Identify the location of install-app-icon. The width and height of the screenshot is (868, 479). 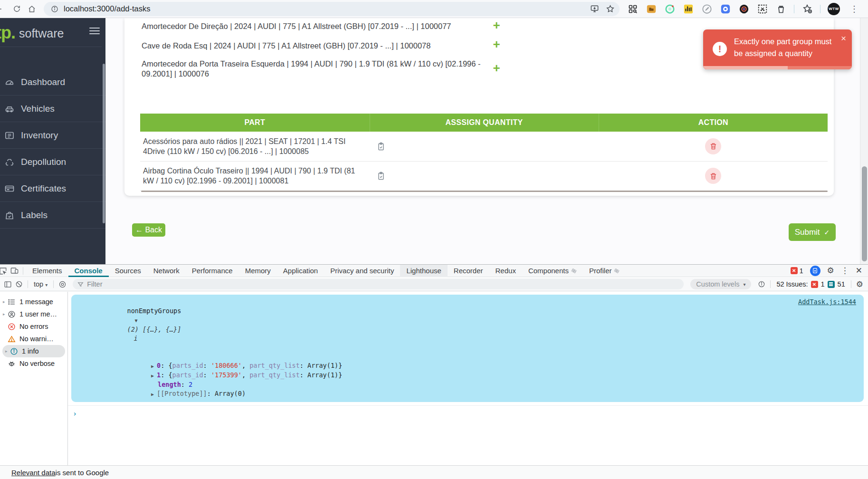
(595, 9).